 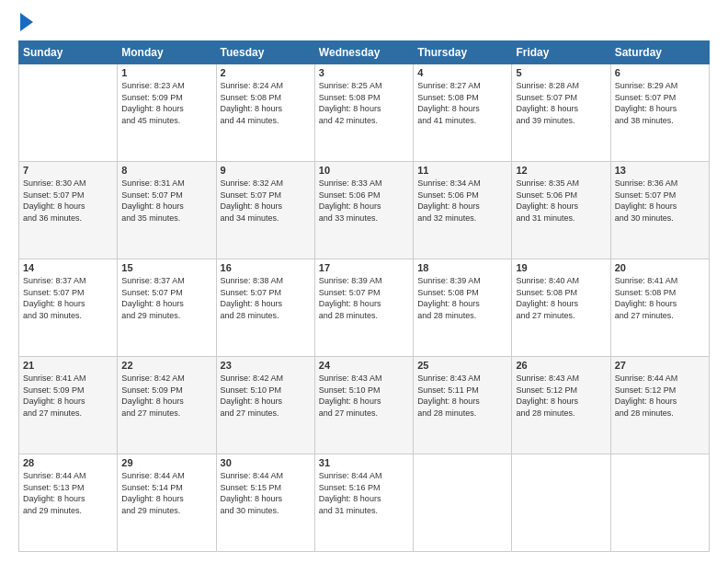 I want to click on calendar-cell: 19Sunrise: 8:40 AMSunset: 5:08 PMDayligh…, so click(x=561, y=308).